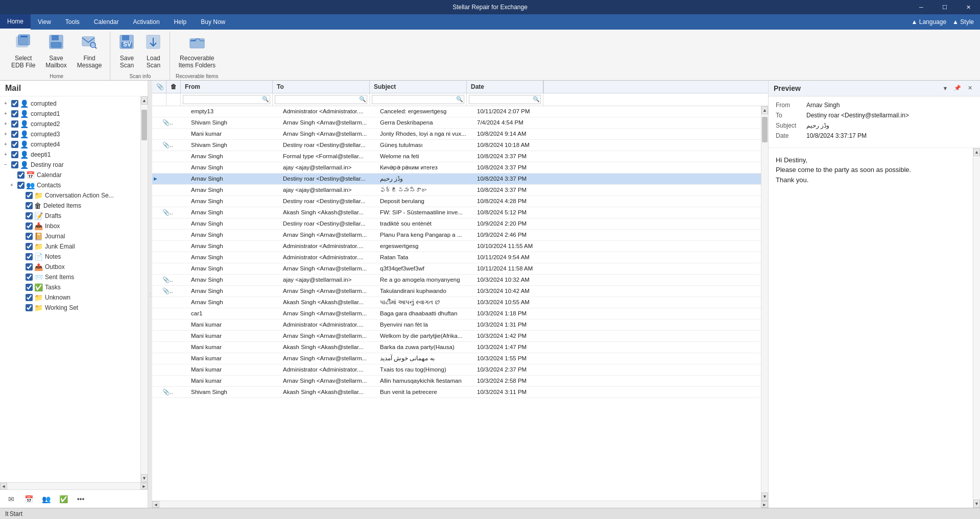 The width and height of the screenshot is (980, 519). What do you see at coordinates (29, 195) in the screenshot?
I see `tree-check-conversation` at bounding box center [29, 195].